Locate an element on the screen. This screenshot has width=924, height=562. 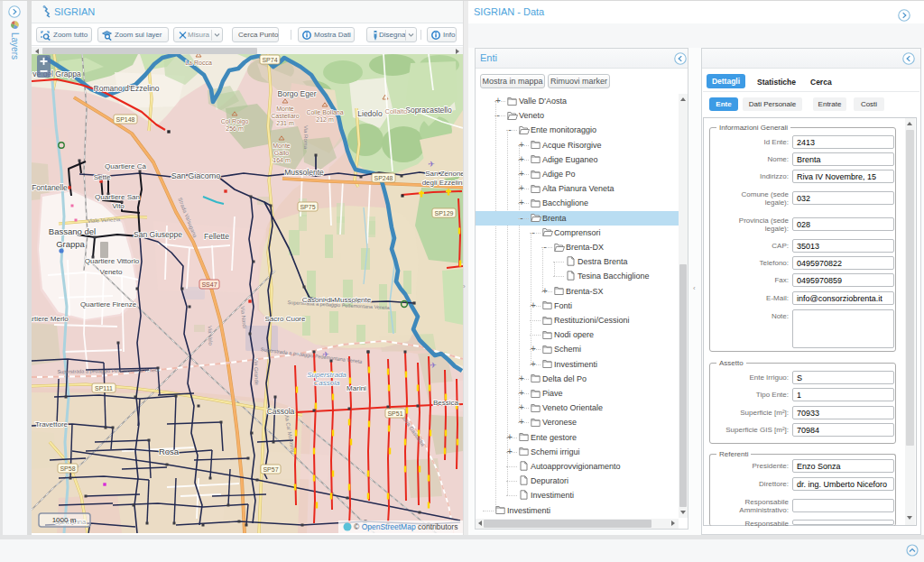
svg-text: Quartiere Merlo is located at coordinates (51, 319).